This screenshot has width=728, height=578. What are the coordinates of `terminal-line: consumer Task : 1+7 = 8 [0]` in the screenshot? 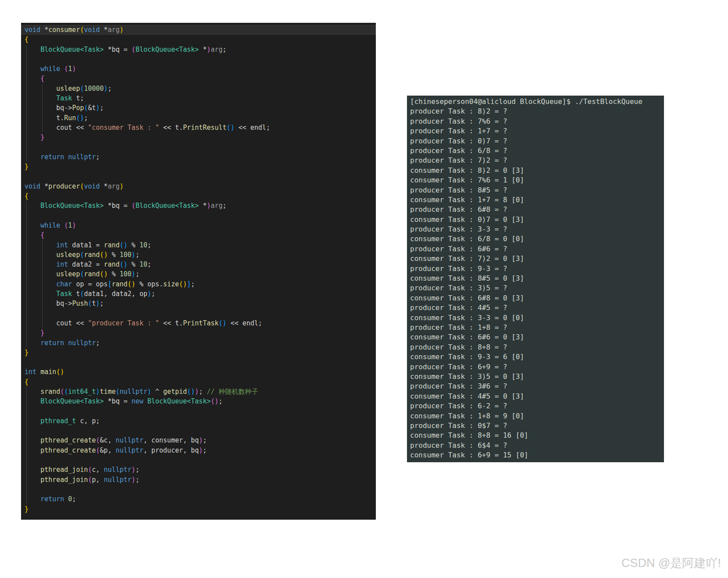 It's located at (537, 200).